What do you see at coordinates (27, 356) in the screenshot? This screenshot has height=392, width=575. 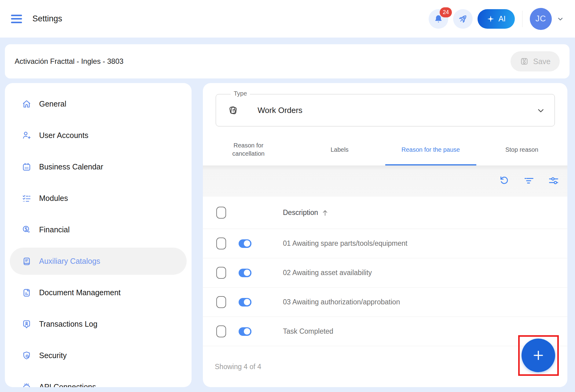 I see `shield-icon` at bounding box center [27, 356].